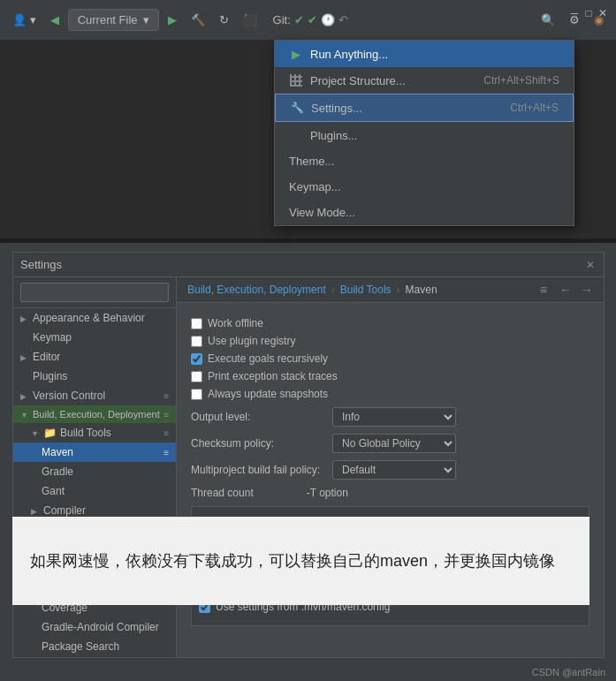  What do you see at coordinates (196, 323) in the screenshot?
I see `work-offline-checkbox` at bounding box center [196, 323].